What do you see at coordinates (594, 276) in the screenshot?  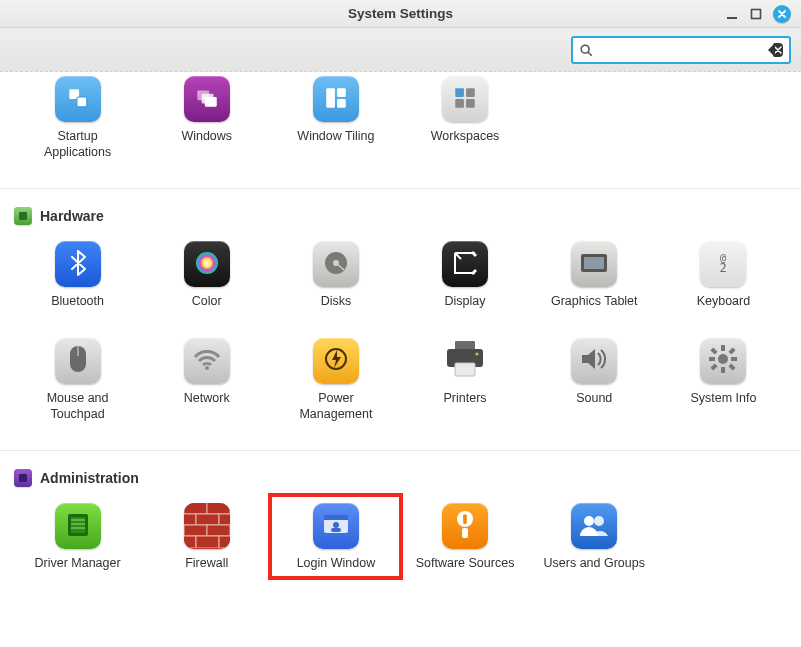 I see `item-graphics-tablet: Graphics Tablet` at bounding box center [594, 276].